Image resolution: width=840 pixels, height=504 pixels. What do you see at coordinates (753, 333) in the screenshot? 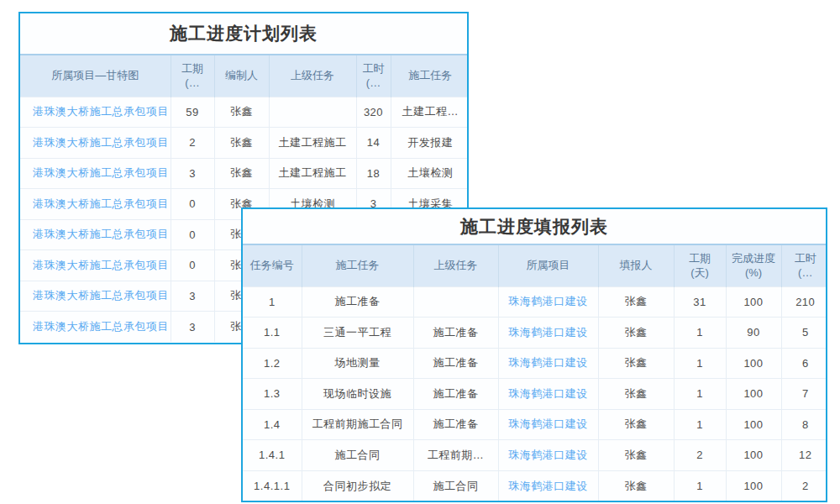
I see `cell: 90` at bounding box center [753, 333].